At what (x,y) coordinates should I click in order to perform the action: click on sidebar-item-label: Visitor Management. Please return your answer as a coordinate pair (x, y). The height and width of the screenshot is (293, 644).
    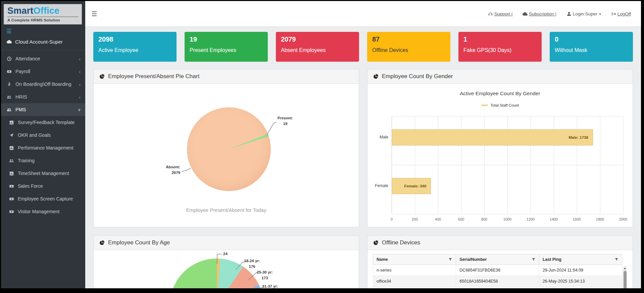
    Looking at the image, I should click on (39, 212).